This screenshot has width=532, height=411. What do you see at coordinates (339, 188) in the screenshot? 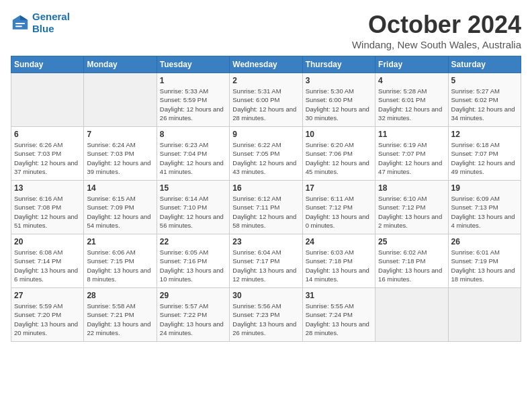
I see `day-number: 17` at bounding box center [339, 188].